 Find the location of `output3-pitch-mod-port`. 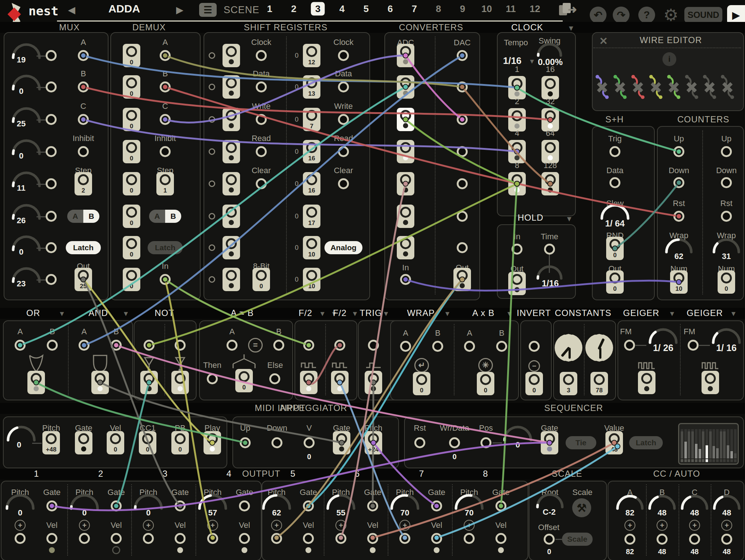

output3-pitch-mod-port is located at coordinates (148, 538).